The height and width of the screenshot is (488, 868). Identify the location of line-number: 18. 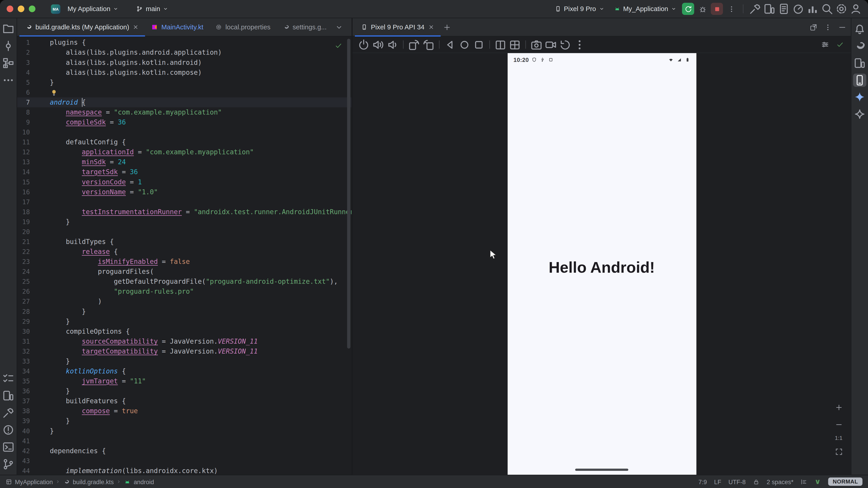
(26, 212).